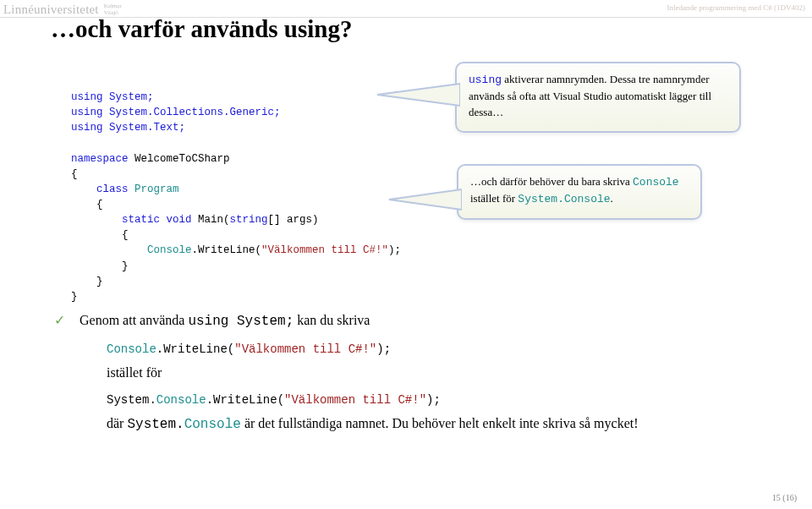  I want to click on code-l11: Console.WriteLine("Välkommen till C#!");, so click(236, 250).